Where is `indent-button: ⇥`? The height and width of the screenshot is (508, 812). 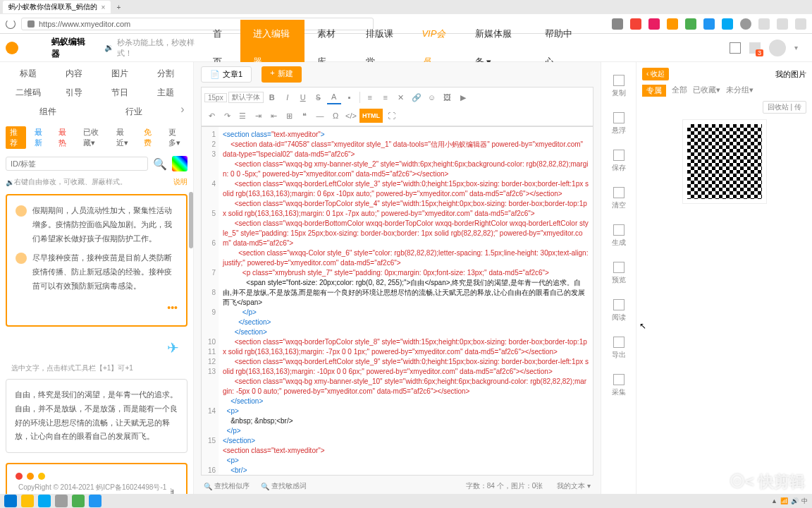 indent-button: ⇥ is located at coordinates (258, 116).